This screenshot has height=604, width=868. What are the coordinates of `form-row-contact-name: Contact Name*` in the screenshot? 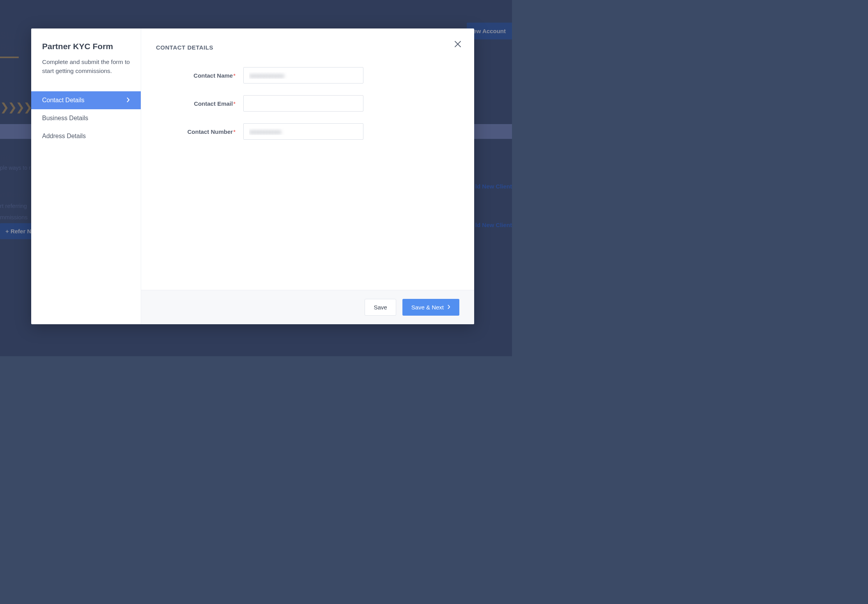 It's located at (308, 75).